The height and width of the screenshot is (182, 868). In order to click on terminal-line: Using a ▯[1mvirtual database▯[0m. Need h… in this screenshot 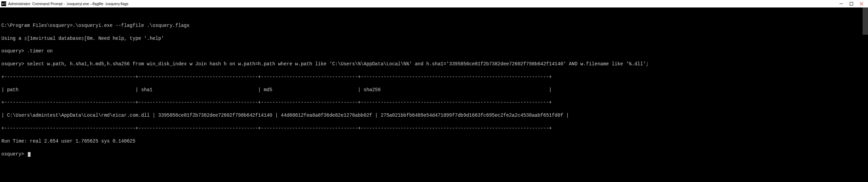, I will do `click(434, 39)`.